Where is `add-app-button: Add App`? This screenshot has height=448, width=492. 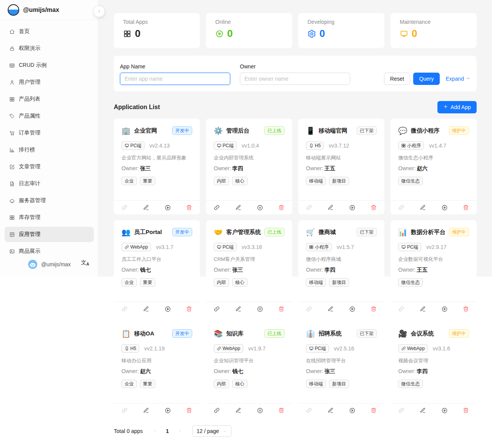 add-app-button: Add App is located at coordinates (457, 107).